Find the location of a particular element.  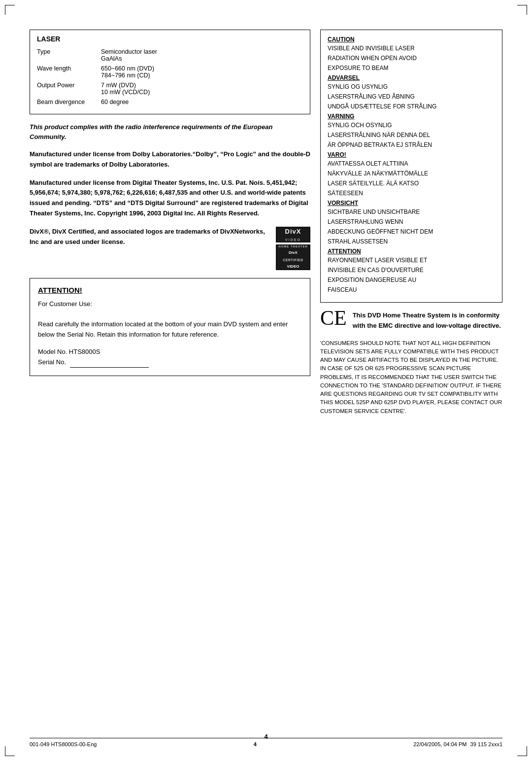

caution-line-21: FAISCEAU is located at coordinates (411, 290).